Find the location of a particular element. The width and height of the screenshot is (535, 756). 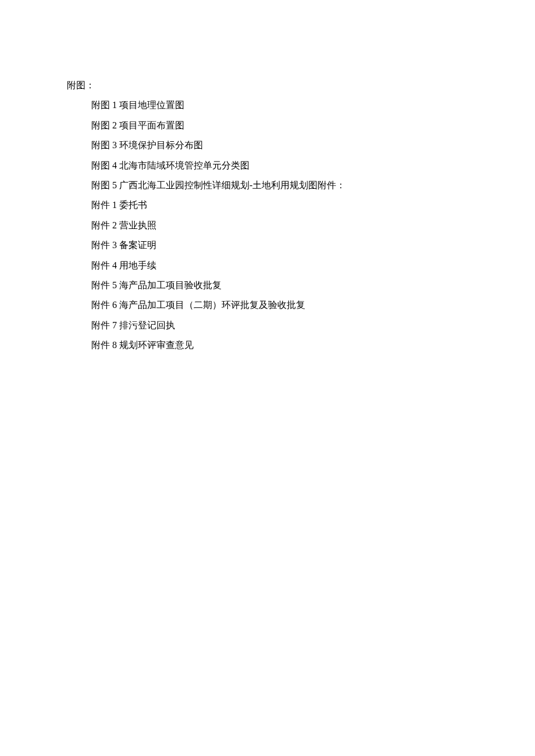

figure-item: 附图 1 项目地理位置图 is located at coordinates (268, 105).